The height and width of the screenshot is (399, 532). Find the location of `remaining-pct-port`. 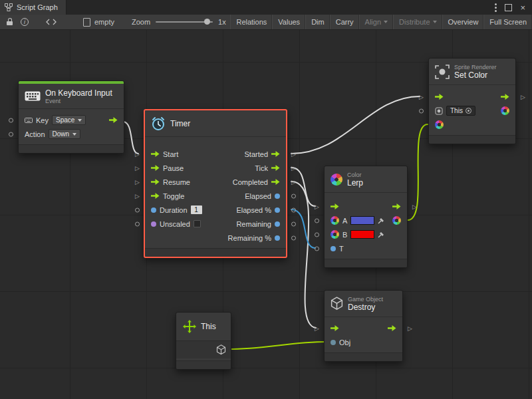

remaining-pct-port is located at coordinates (294, 238).